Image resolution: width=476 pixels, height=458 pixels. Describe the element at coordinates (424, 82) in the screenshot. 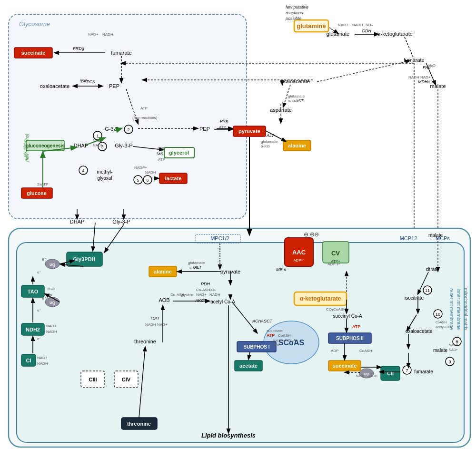

I see `svg-text: MDHc` at that location.